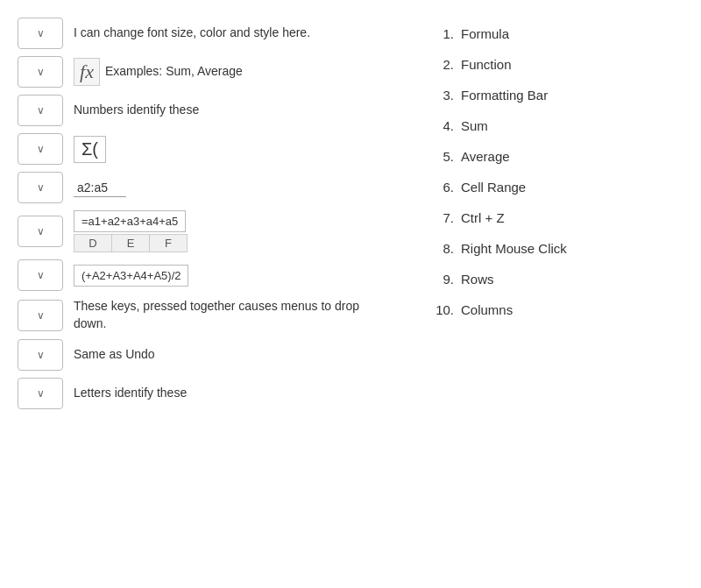  I want to click on dropdown-4: ∨, so click(40, 149).